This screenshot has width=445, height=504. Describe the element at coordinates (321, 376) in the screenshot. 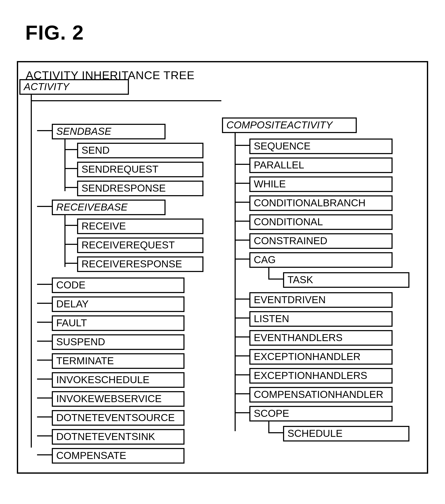

I see `node-exceptionhandlers: EXCEPTIONHANDLERS` at that location.